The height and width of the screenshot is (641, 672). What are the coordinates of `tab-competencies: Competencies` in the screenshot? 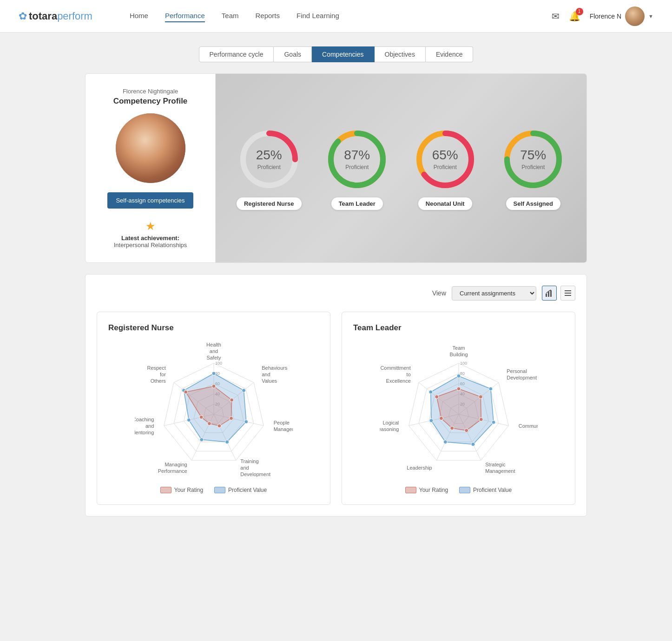 It's located at (343, 54).